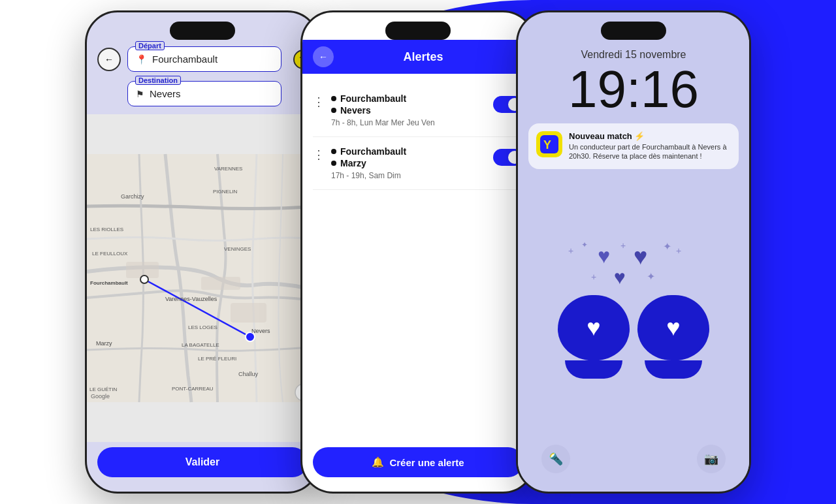 The height and width of the screenshot is (504, 836). What do you see at coordinates (667, 247) in the screenshot?
I see `sparkle-3: ✦` at bounding box center [667, 247].